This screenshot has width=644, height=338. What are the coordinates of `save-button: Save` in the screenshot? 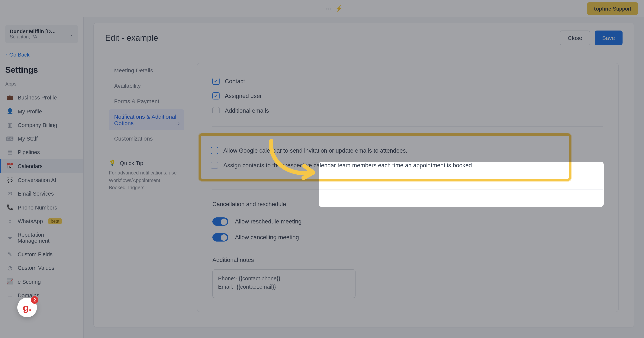 It's located at (608, 38).